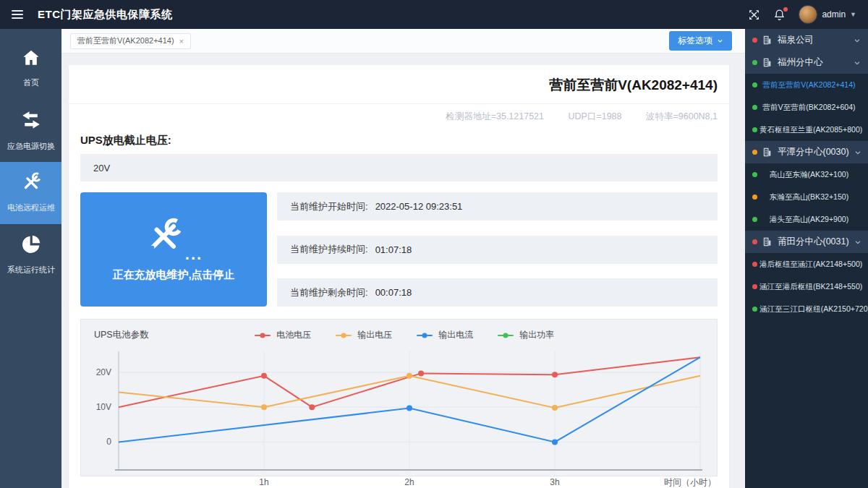 The image size is (868, 488). I want to click on cutoff-voltage-label: UPS放电截止电压:, so click(399, 140).